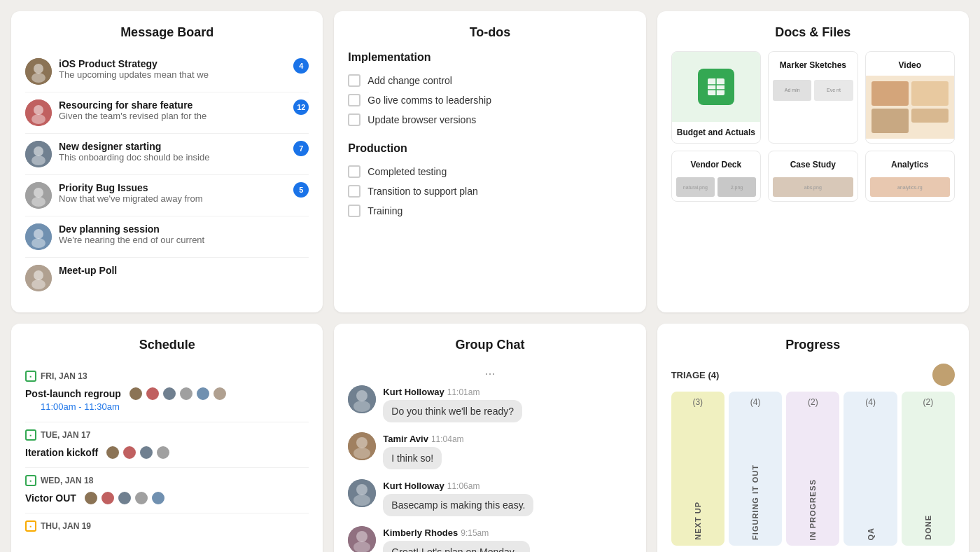 This screenshot has height=552, width=980. I want to click on message-title: Priority Bug Issues, so click(172, 188).